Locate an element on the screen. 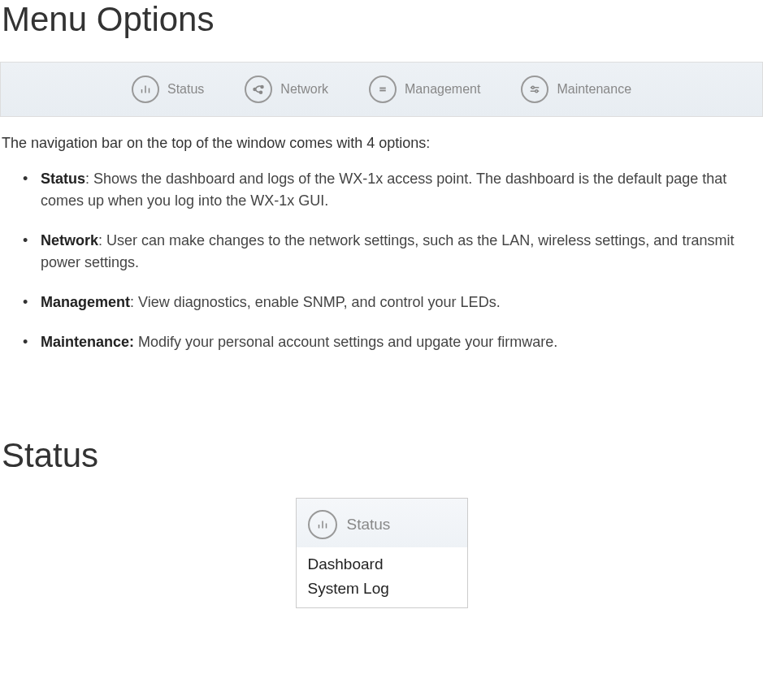 Image resolution: width=763 pixels, height=700 pixels. nav-item-label: Management is located at coordinates (442, 89).